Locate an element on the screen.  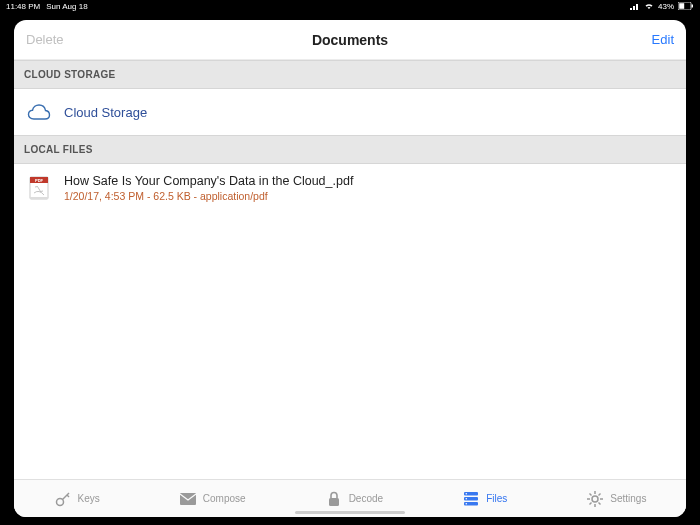
tab-compose-label: Compose is located at coordinates (224, 498).